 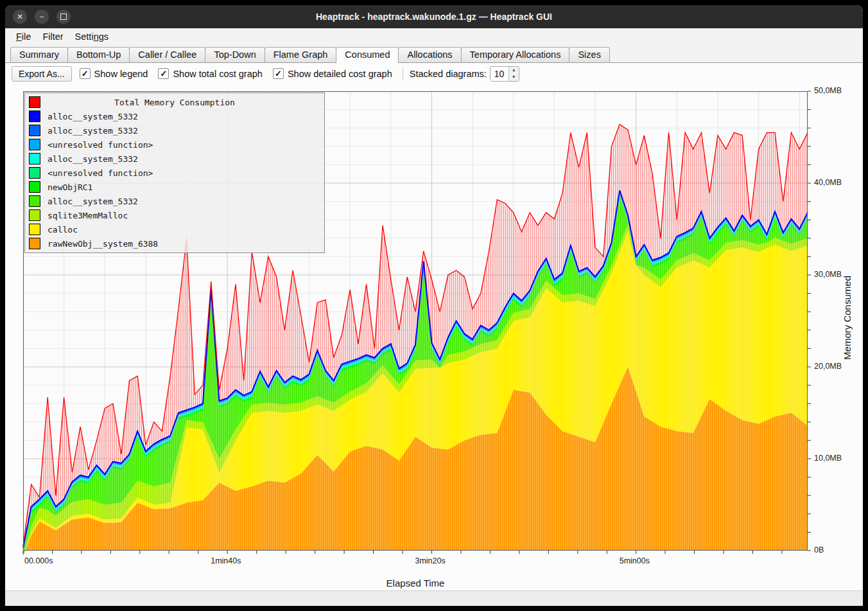 I want to click on tab-allocations: Allocations, so click(x=430, y=55).